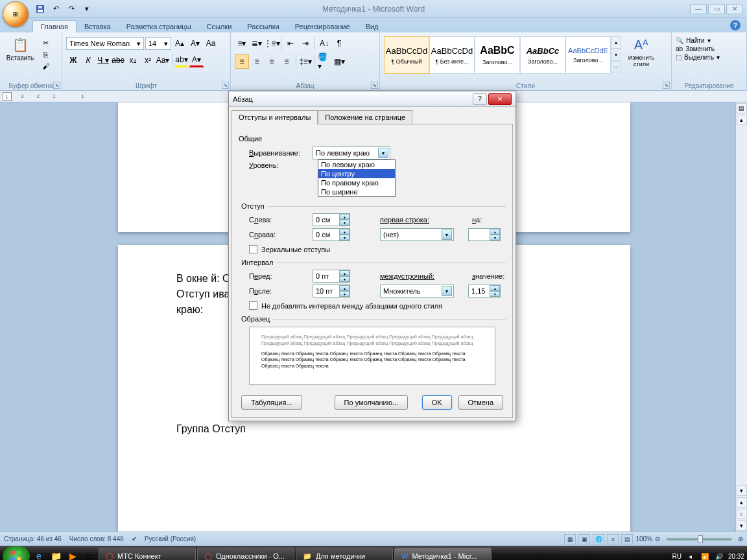  Describe the element at coordinates (324, 62) in the screenshot. I see `shading-button: 🪣▾` at that location.